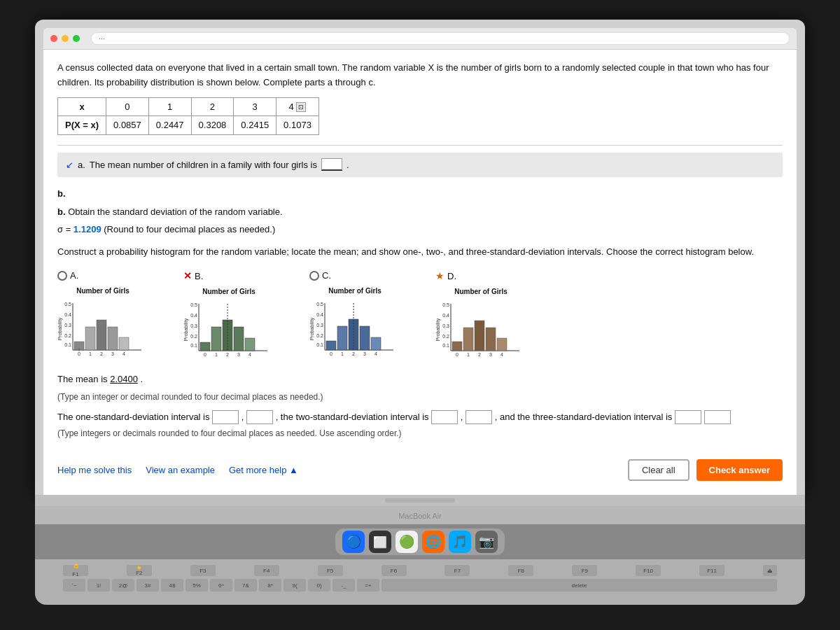 This screenshot has height=630, width=840. What do you see at coordinates (584, 570) in the screenshot?
I see `fn-key-f9: F9` at bounding box center [584, 570].